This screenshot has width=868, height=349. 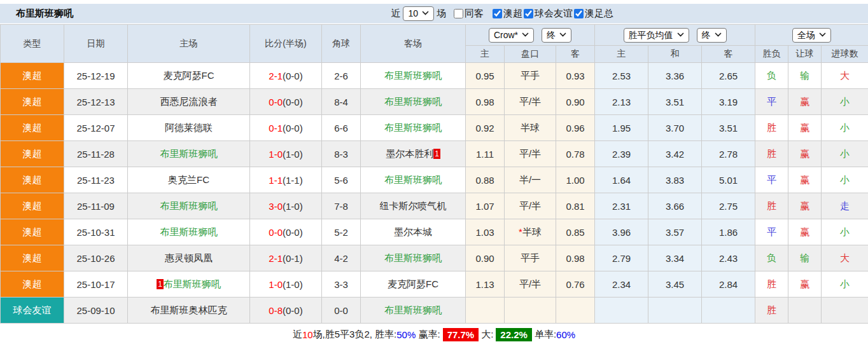 I want to click on euro-draw-odds-cell: 3.51, so click(x=675, y=102).